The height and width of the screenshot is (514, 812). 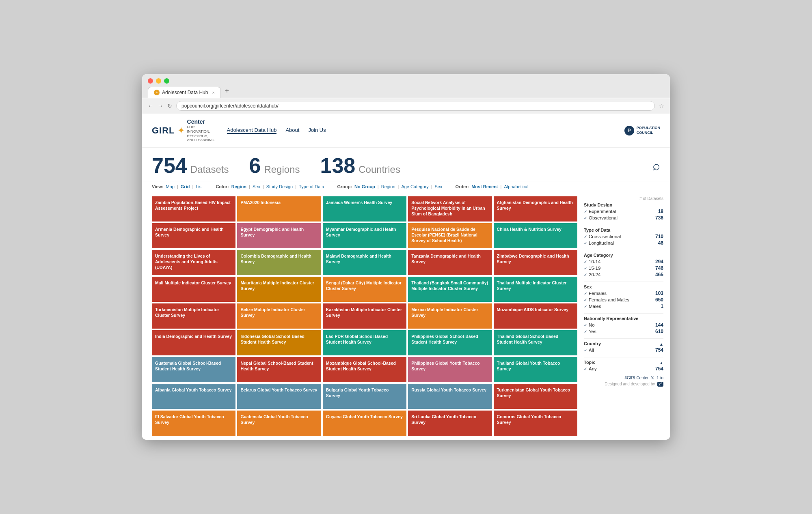 I want to click on grid-cell-21: Belize Multiple Indicator Cluster Survey, so click(x=279, y=316).